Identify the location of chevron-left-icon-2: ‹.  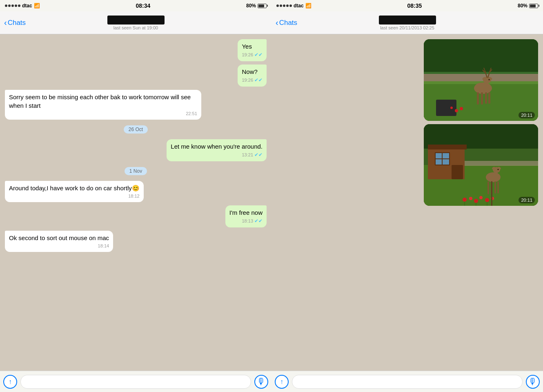
(277, 23).